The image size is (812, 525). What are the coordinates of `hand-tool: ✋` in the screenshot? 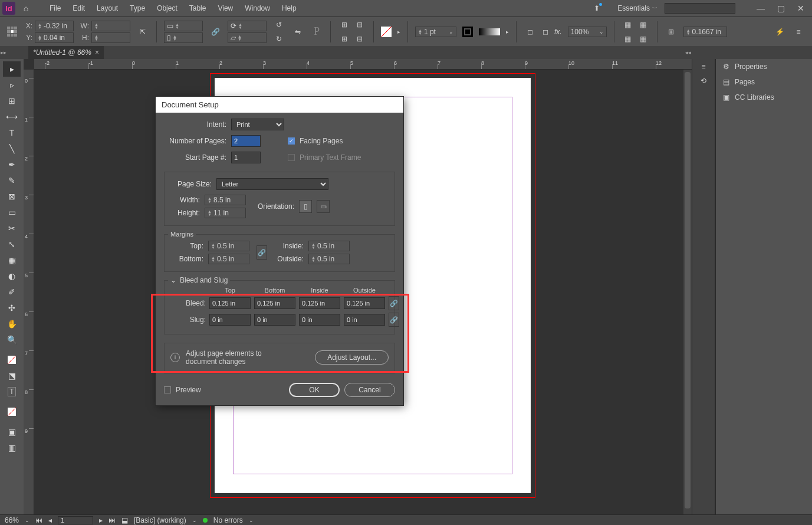 It's located at (12, 324).